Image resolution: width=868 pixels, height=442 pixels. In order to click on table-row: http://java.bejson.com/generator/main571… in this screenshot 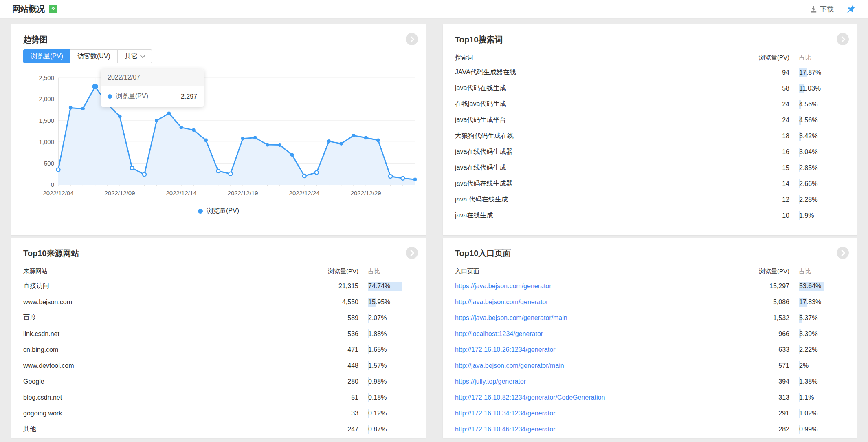, I will do `click(650, 365)`.